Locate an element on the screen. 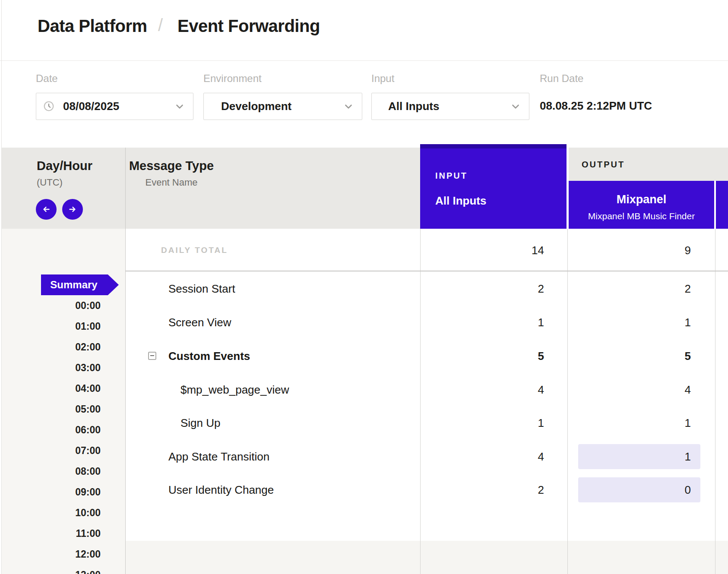 This screenshot has height=574, width=728. output-count-cell: 4 is located at coordinates (688, 390).